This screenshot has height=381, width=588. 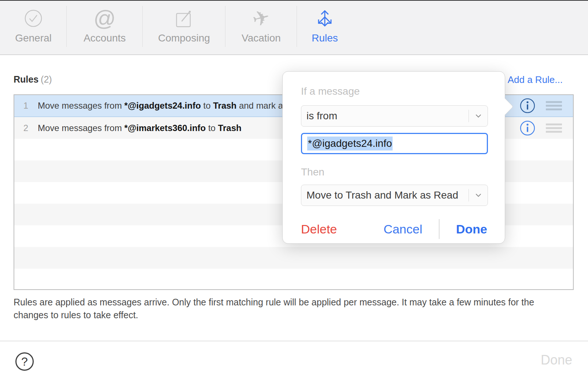 What do you see at coordinates (46, 79) in the screenshot?
I see `rules-count: (2)` at bounding box center [46, 79].